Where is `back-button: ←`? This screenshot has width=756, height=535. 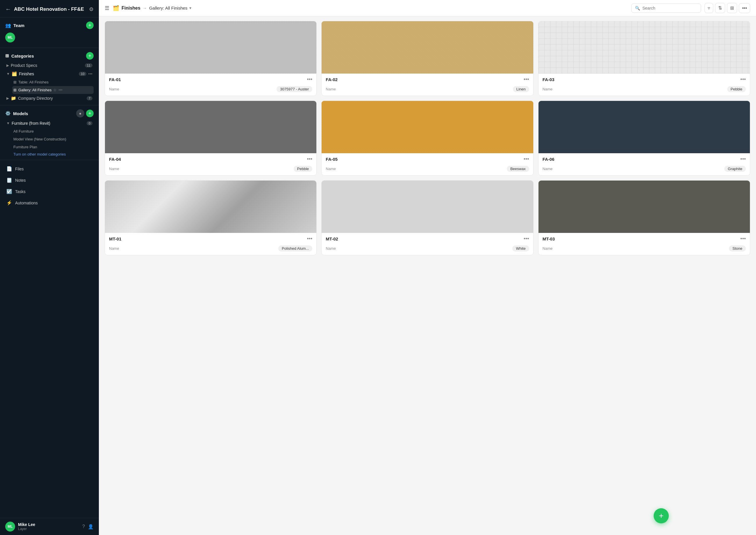
back-button: ← is located at coordinates (8, 9).